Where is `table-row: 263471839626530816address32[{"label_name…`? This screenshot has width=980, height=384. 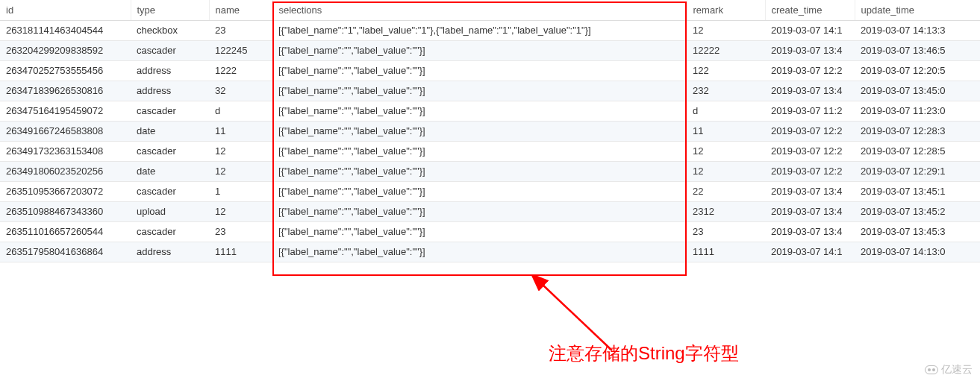
table-row: 263471839626530816address32[{"label_name… is located at coordinates (490, 91).